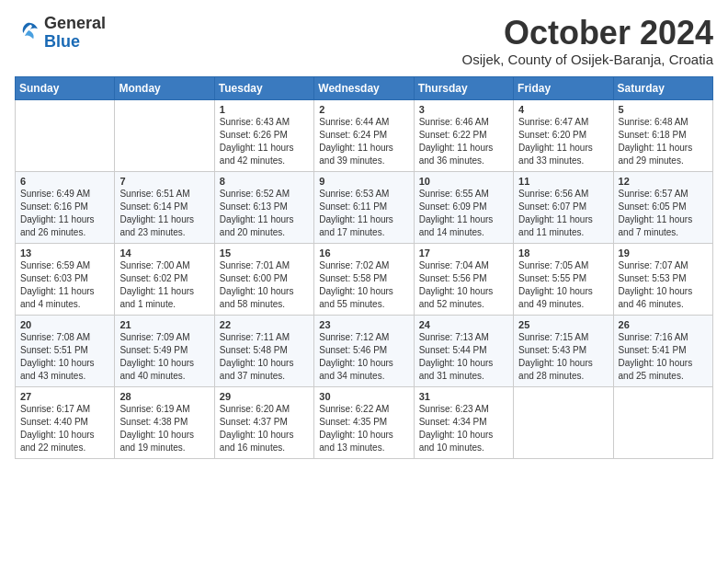 This screenshot has height=563, width=728. What do you see at coordinates (563, 285) in the screenshot?
I see `day-info: Sunrise: 7:05 AMSunset: 5:55 PMDaylight:…` at bounding box center [563, 285].